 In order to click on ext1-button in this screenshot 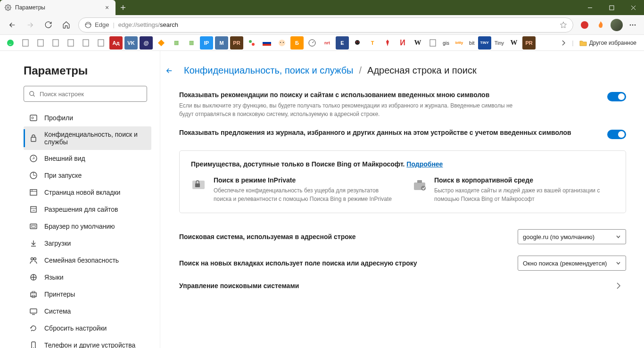, I will do `click(585, 25)`.